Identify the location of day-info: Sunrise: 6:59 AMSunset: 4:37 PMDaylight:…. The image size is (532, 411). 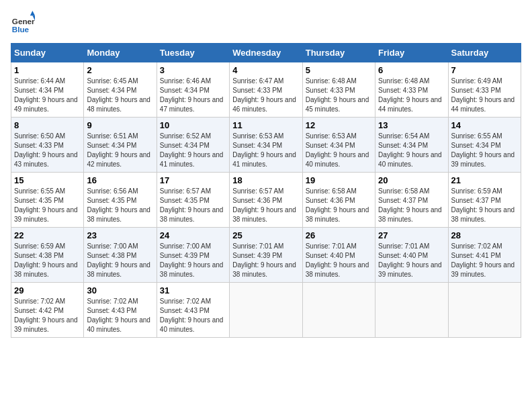
(484, 205).